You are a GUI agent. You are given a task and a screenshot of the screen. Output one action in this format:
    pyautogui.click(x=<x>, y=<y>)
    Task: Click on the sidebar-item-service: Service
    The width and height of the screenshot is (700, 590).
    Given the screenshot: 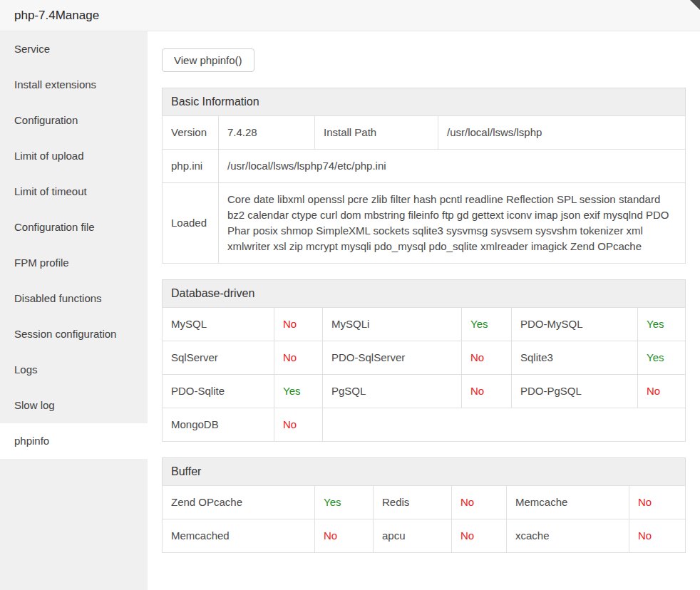 What is the action you would take?
    pyautogui.click(x=74, y=49)
    